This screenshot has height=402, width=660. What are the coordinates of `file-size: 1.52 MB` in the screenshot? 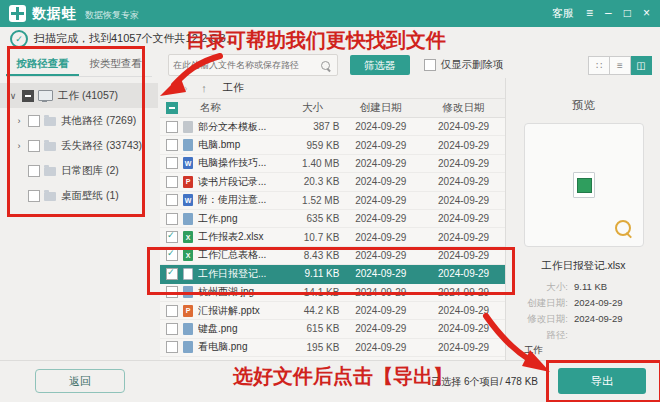 It's located at (313, 200).